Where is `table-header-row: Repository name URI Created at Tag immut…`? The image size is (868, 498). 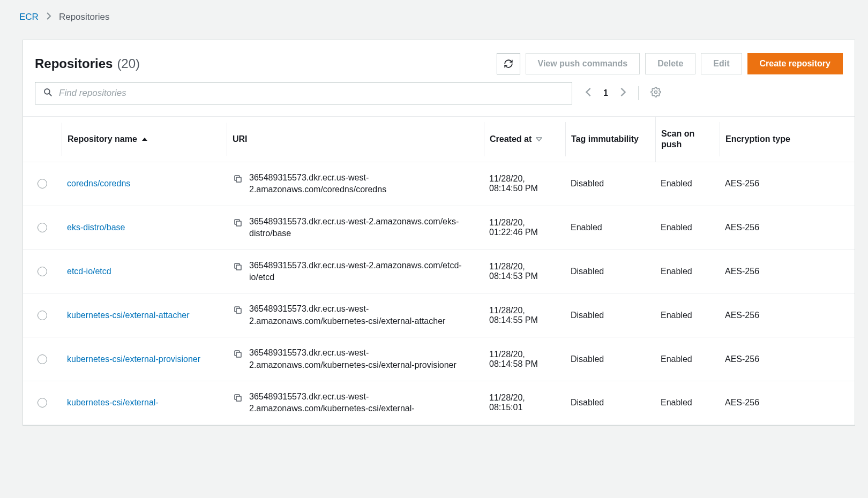
table-header-row: Repository name URI Created at Tag immut… is located at coordinates (439, 139).